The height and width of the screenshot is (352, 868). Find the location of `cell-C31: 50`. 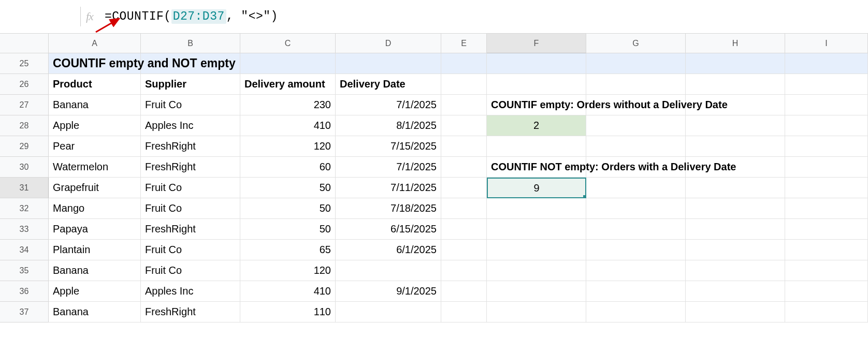

cell-C31: 50 is located at coordinates (288, 188).